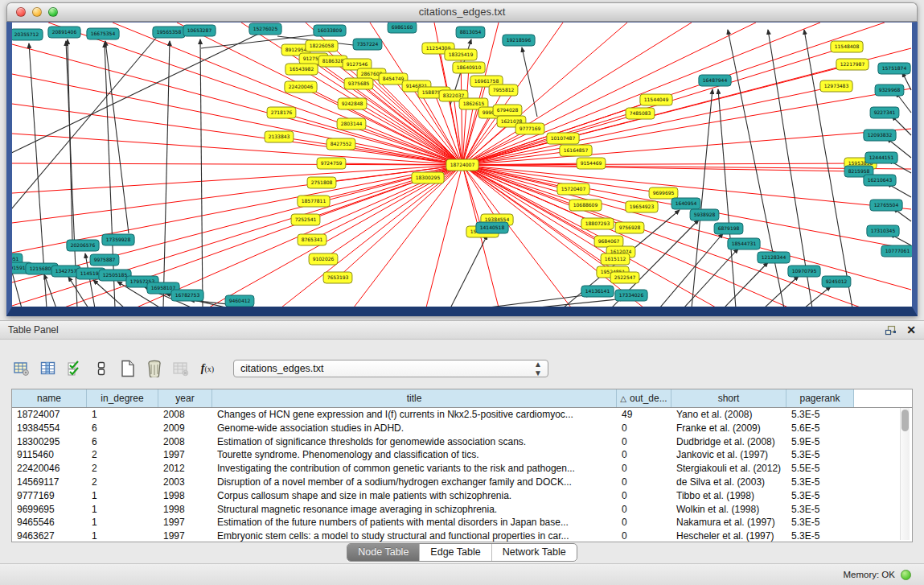 The image size is (924, 585). Describe the element at coordinates (729, 496) in the screenshot. I see `cell-short: Tibbo et al. (1998)` at that location.